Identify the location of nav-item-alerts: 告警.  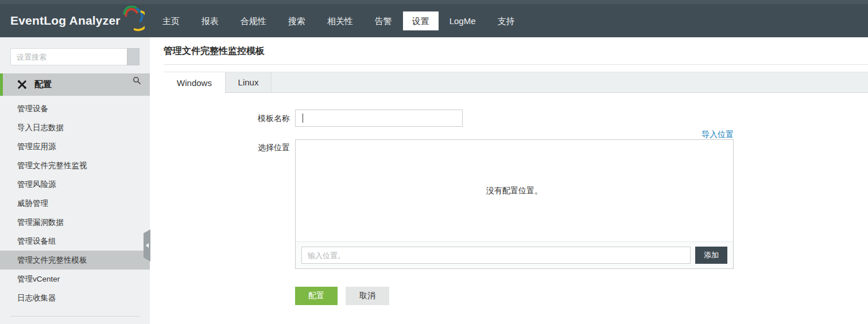
(383, 21).